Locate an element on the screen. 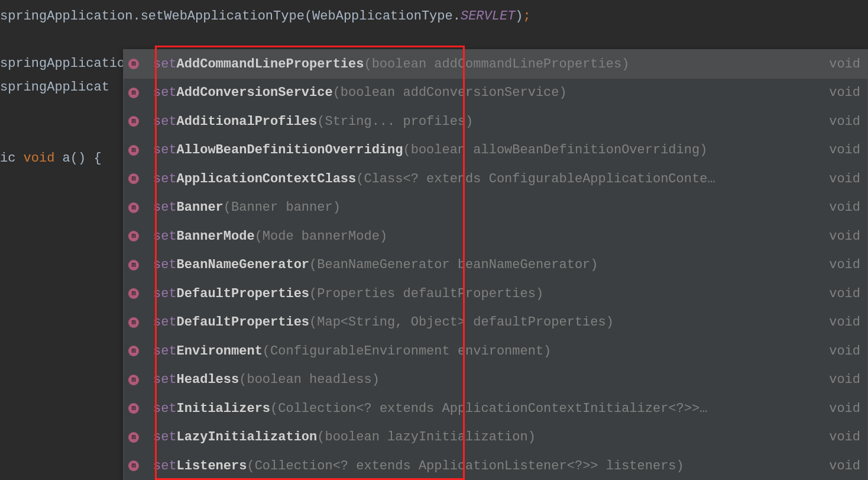  completion-signature: setBanner(Banner banner) is located at coordinates (487, 207).